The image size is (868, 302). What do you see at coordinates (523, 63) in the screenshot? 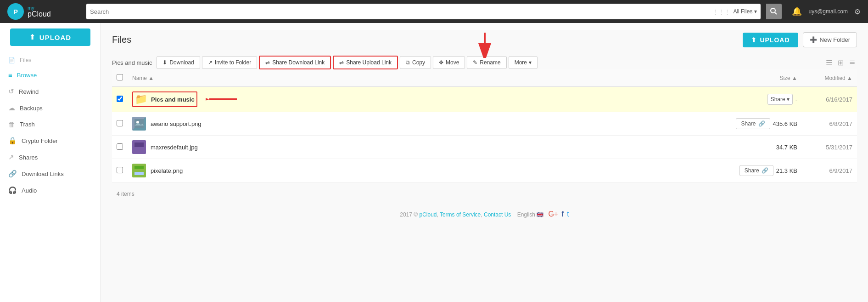
I see `more-button: More ▾` at bounding box center [523, 63].